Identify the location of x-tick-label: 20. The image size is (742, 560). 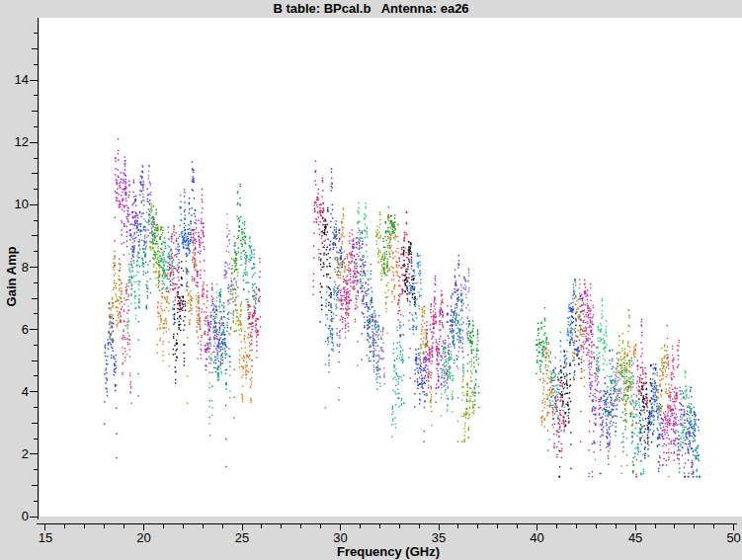
(143, 538).